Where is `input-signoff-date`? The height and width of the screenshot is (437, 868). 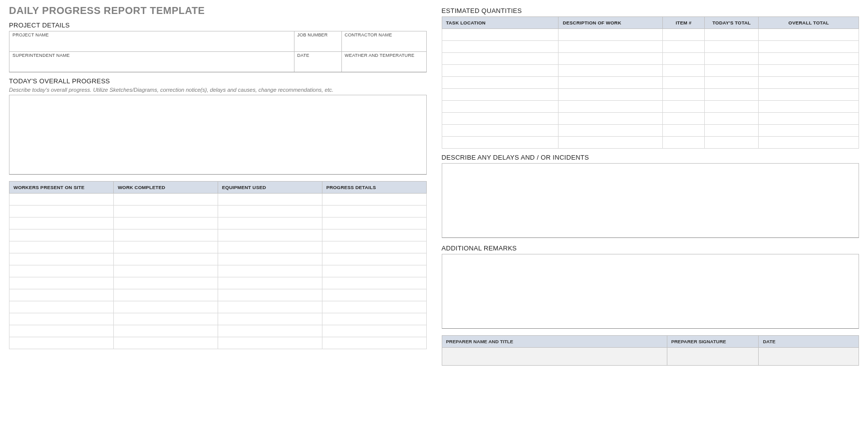
input-signoff-date is located at coordinates (809, 356).